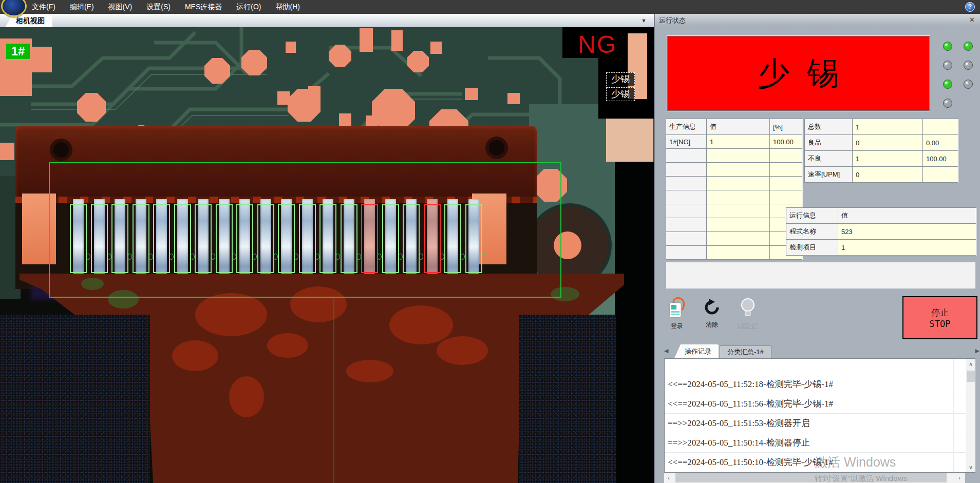 This screenshot has width=980, height=483. I want to click on production-info-table: 生产信息值[%]1#[NG]1100.00, so click(734, 189).